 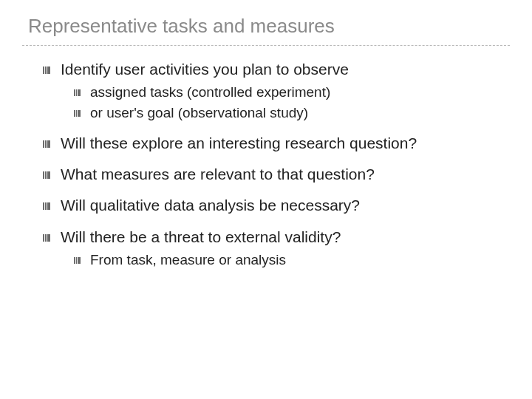 What do you see at coordinates (201, 236) in the screenshot?
I see `bullet-text: Will there be a threat to external valid…` at bounding box center [201, 236].